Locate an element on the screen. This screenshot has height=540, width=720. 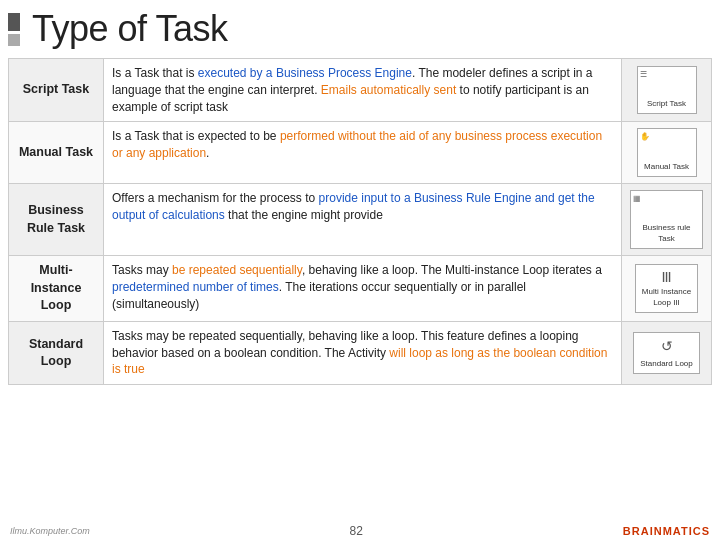
row-desc-standard-loop: Tasks may be repeated sequentially, beha… is located at coordinates (363, 352).